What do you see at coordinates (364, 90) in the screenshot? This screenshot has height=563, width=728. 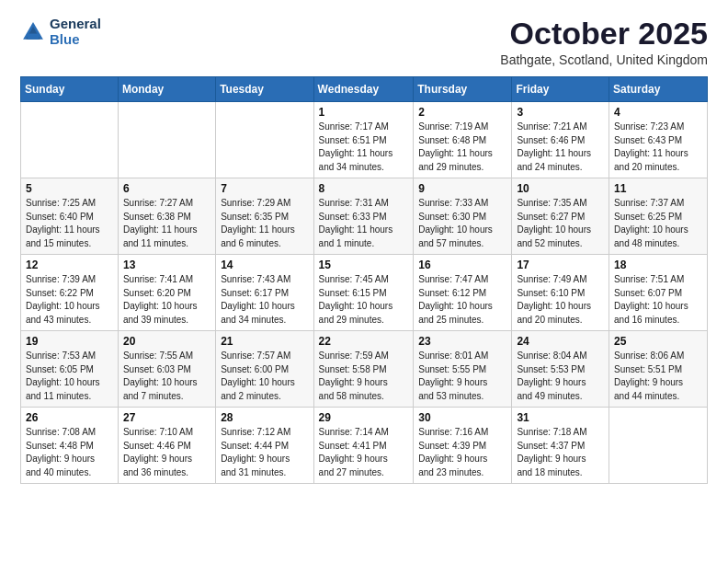 I see `calendar-header-row: Sunday Monday Tuesday Wednesday Thursday…` at bounding box center [364, 90].